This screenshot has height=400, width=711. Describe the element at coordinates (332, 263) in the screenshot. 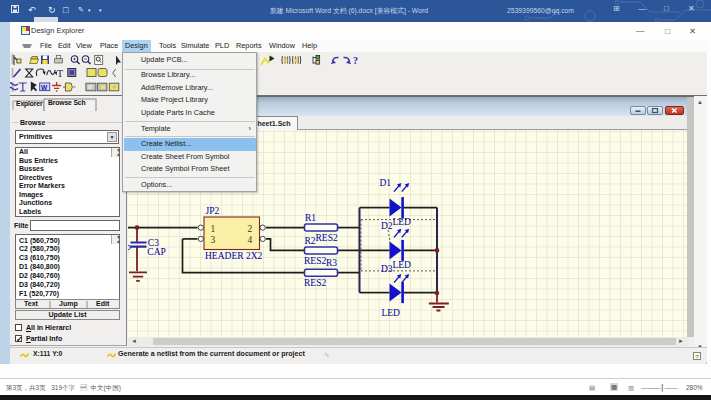

I see `svg-text: R3` at that location.